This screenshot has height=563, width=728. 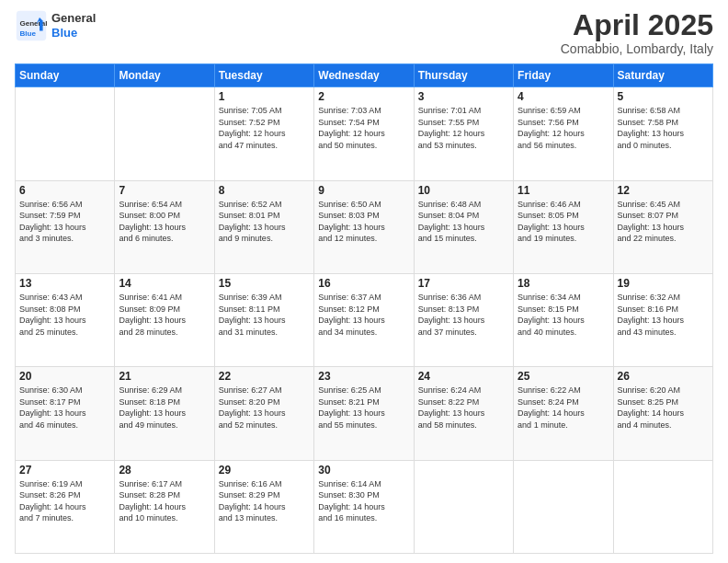 I want to click on weekday-saturday: Saturday, so click(x=663, y=75).